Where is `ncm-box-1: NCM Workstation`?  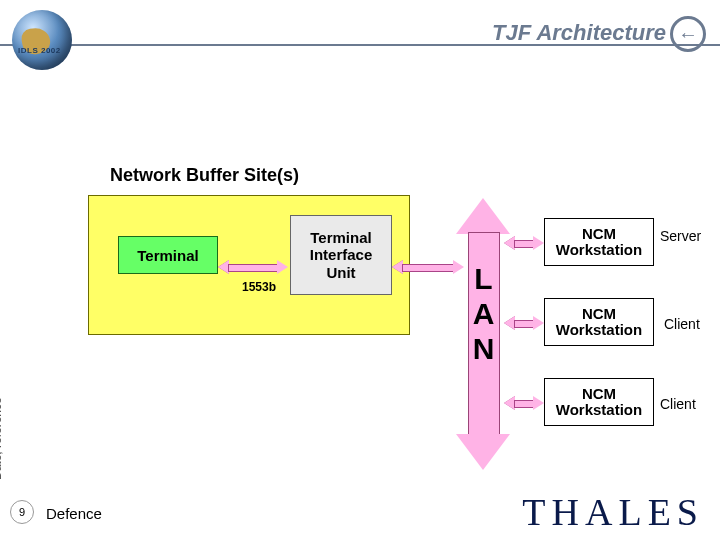 ncm-box-1: NCM Workstation is located at coordinates (599, 242).